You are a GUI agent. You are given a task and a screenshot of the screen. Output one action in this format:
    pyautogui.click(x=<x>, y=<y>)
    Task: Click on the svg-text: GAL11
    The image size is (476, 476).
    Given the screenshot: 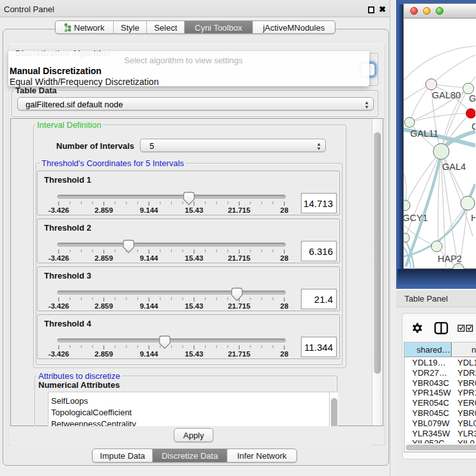 What is the action you would take?
    pyautogui.click(x=424, y=134)
    